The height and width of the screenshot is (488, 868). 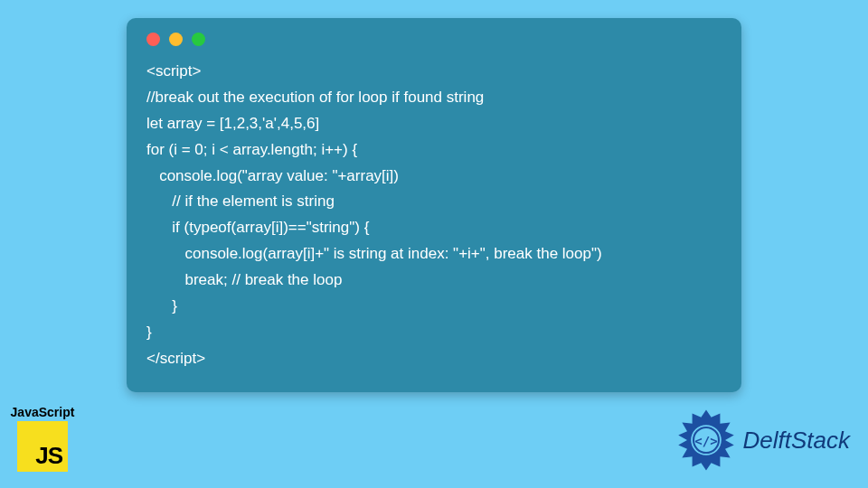 I want to click on javascript-logo-text: JS, so click(x=49, y=455).